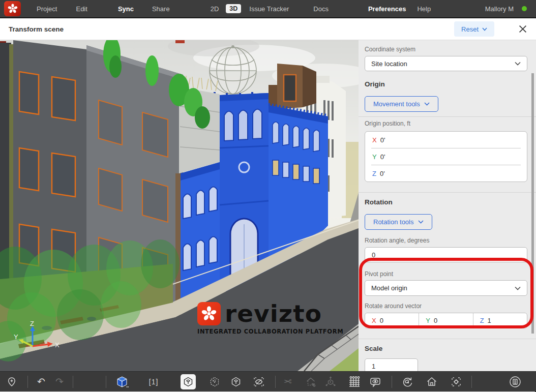  I want to click on revizto-logo-icon, so click(209, 314).